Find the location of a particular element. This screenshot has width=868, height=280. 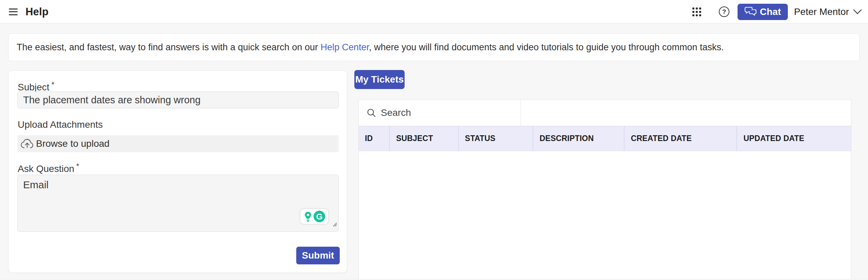

table-search-row is located at coordinates (605, 113).